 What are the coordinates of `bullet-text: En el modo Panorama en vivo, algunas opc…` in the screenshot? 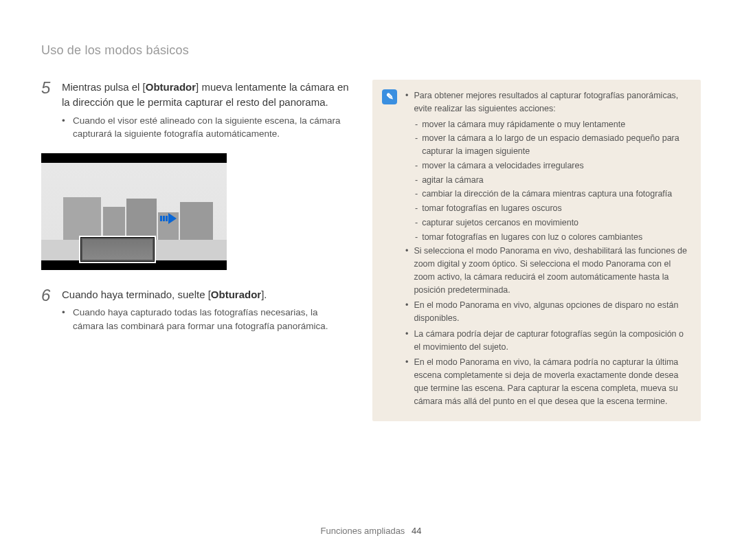 It's located at (551, 312).